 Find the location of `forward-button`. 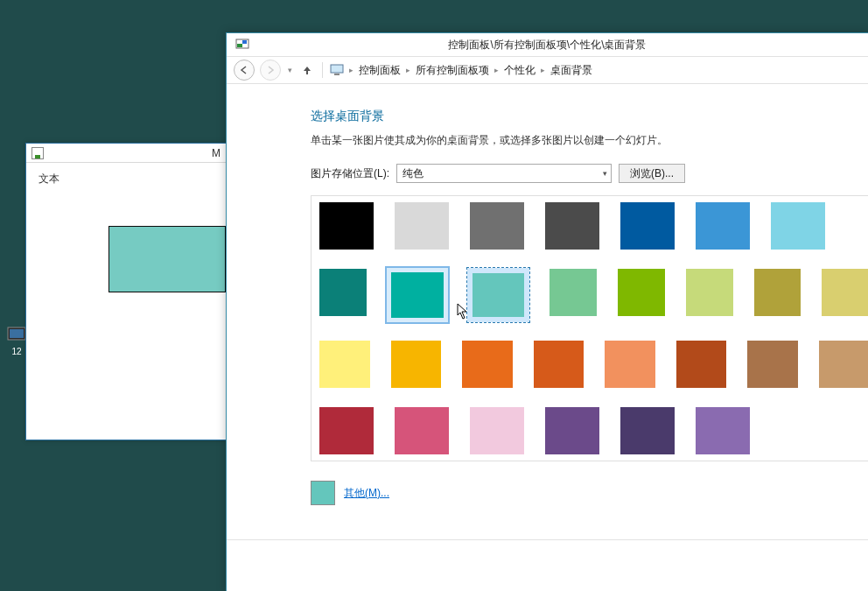

forward-button is located at coordinates (270, 70).